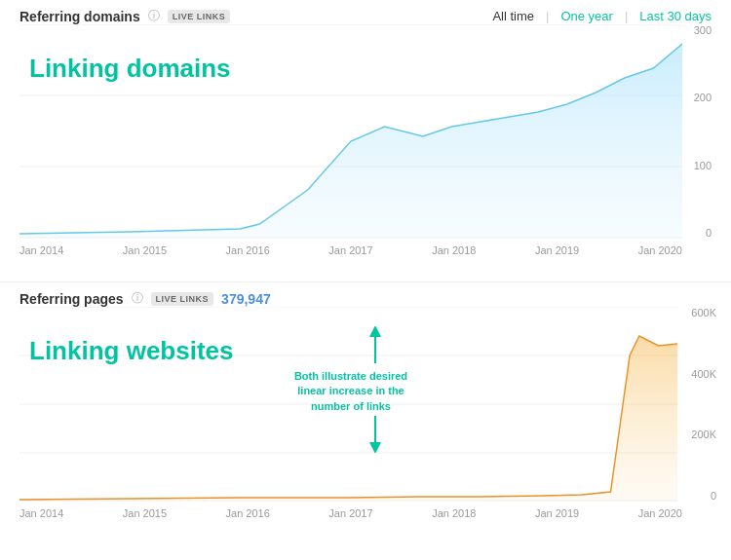 The height and width of the screenshot is (560, 731). I want to click on x-jan2019-top: Jan 2019, so click(558, 250).